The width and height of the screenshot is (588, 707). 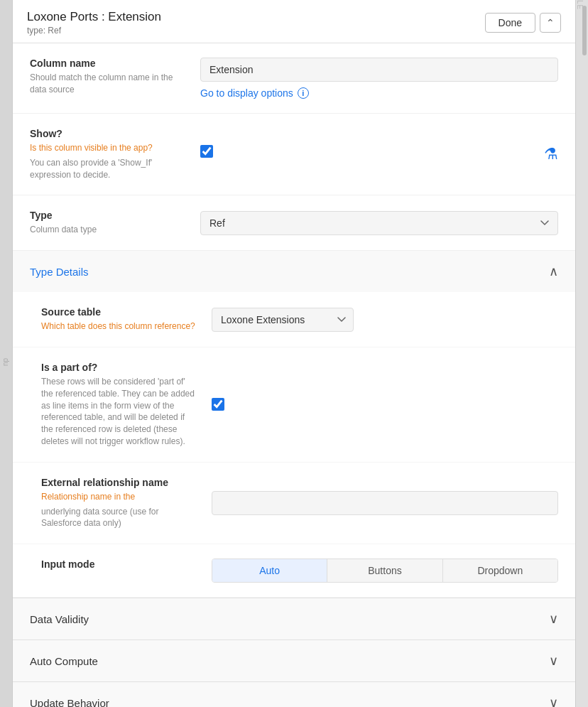 What do you see at coordinates (6, 354) in the screenshot?
I see `left-panel: du` at bounding box center [6, 354].